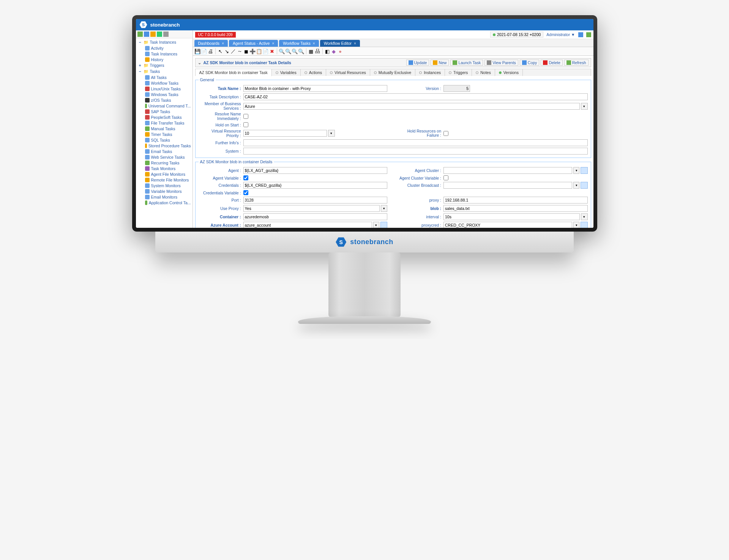 The width and height of the screenshot is (729, 560). Describe the element at coordinates (168, 128) in the screenshot. I see `nav-manual-tasks: Manual Tasks` at that location.